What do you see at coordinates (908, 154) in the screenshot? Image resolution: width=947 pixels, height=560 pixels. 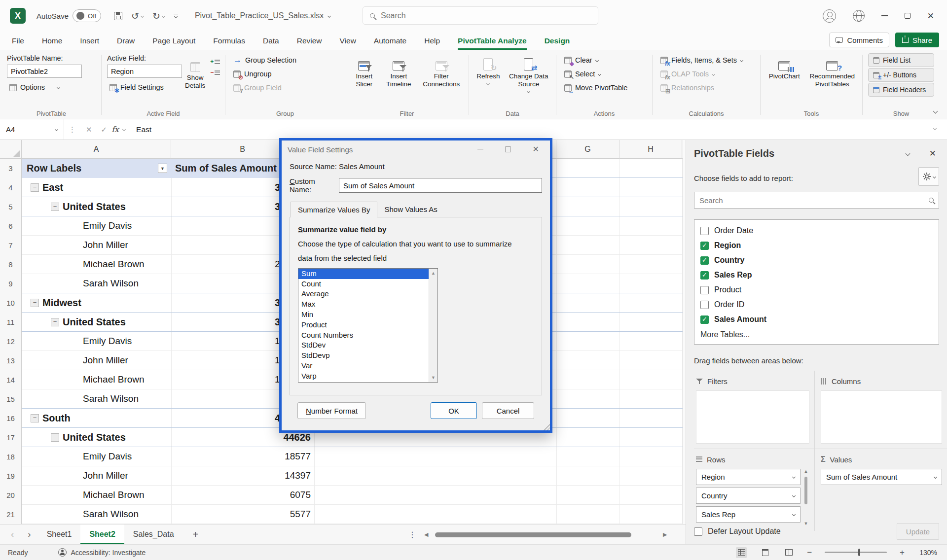 I see `pane-chevron-icon` at bounding box center [908, 154].